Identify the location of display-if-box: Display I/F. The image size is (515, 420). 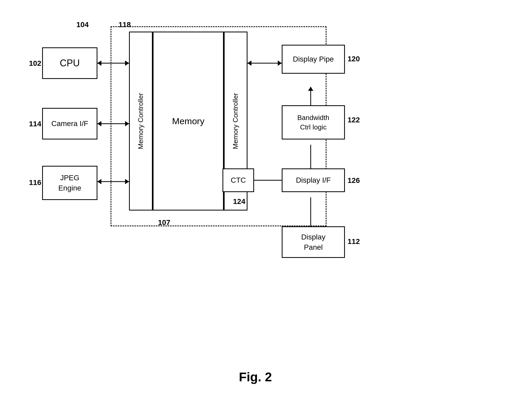
(313, 180).